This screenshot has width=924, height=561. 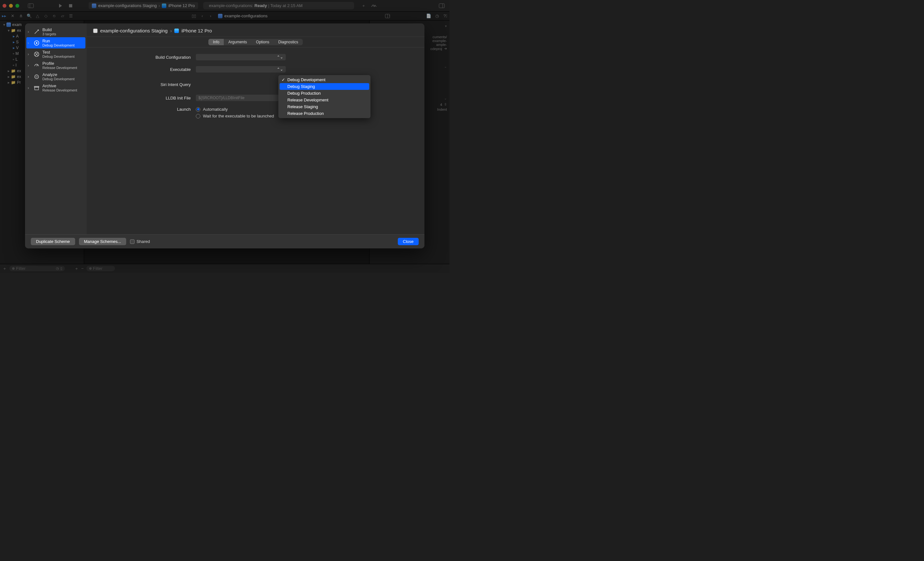 What do you see at coordinates (324, 97) in the screenshot?
I see `build-config-dropdown: Debug Development Debug Staging Debug Pr…` at bounding box center [324, 97].